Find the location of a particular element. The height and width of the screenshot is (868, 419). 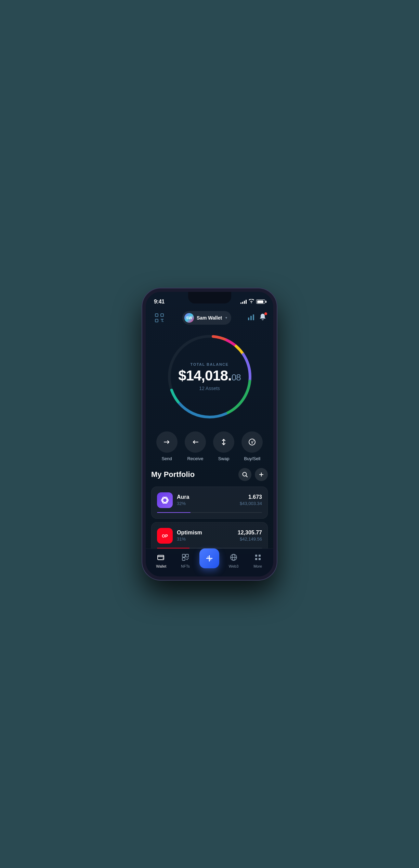

wifi-icon is located at coordinates (251, 302).